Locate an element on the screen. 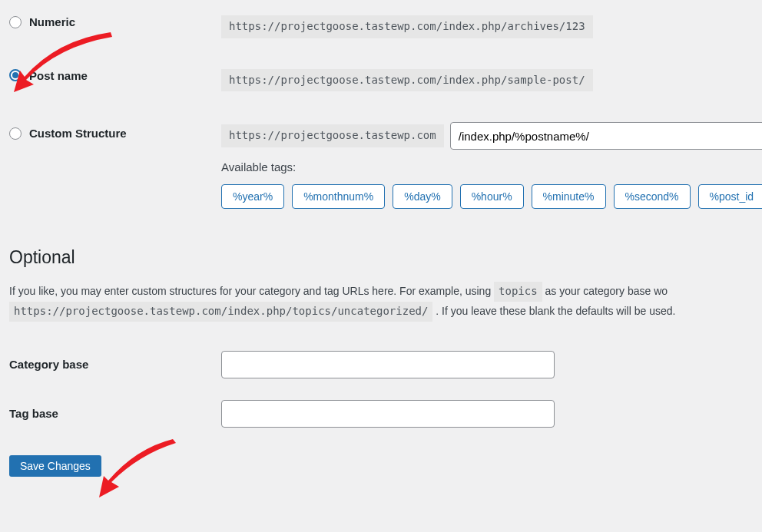 The image size is (762, 532). tag-button: %minute% is located at coordinates (568, 197).